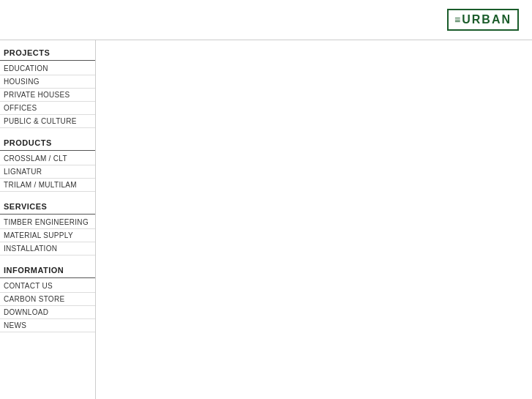  What do you see at coordinates (48, 297) in the screenshot?
I see `sidebar-section-information: INFORMATIONCONTACT USCARBON STOREDOWNLOA…` at bounding box center [48, 297].